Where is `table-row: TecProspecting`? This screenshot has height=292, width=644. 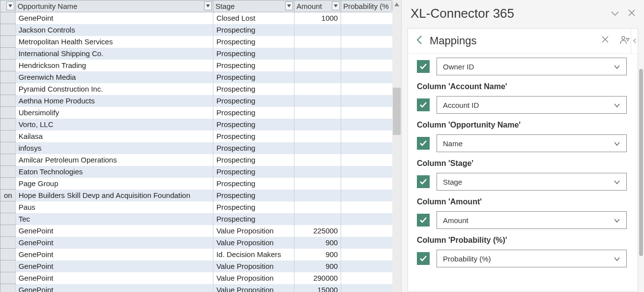
table-row: TecProspecting is located at coordinates (201, 219).